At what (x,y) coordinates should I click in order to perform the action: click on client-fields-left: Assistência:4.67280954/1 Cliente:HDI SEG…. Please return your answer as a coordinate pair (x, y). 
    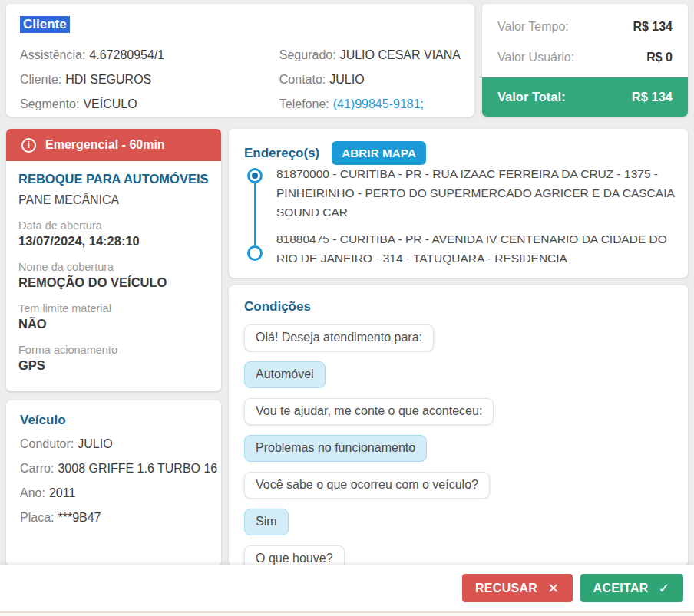
    Looking at the image, I should click on (150, 76).